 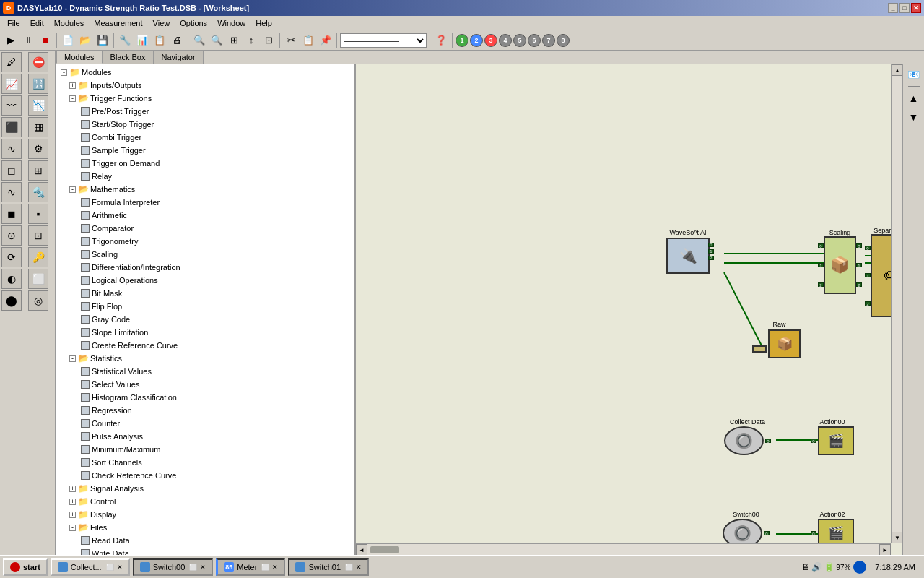 What do you see at coordinates (291, 40) in the screenshot?
I see `cut-button: ✂` at bounding box center [291, 40].